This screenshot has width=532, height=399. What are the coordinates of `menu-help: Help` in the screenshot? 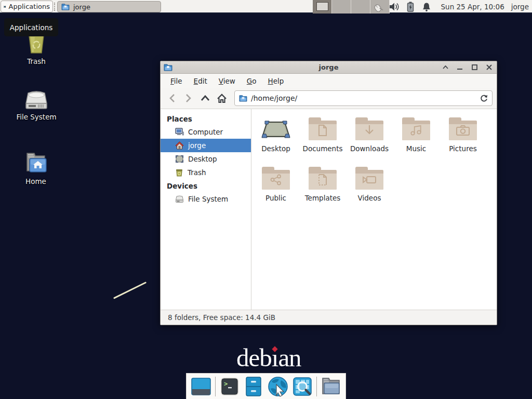 It's located at (276, 81).